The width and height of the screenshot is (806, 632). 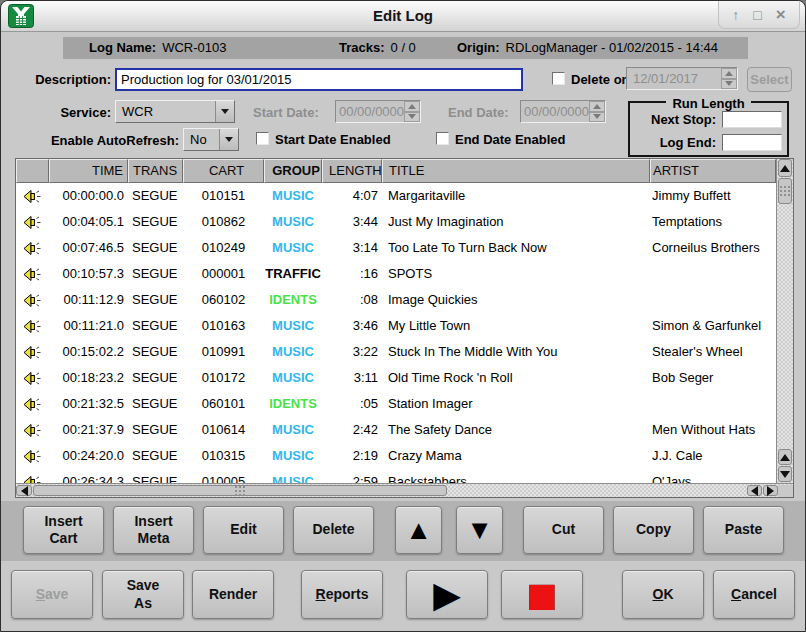 What do you see at coordinates (319, 80) in the screenshot?
I see `description-input` at bounding box center [319, 80].